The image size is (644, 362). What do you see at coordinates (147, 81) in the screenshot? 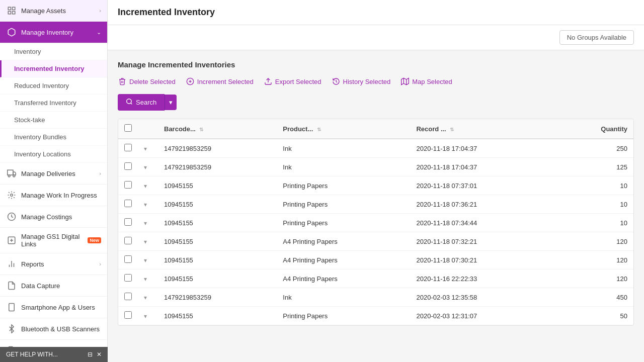
I see `delete-selected-button: Delete Selected` at bounding box center [147, 81].